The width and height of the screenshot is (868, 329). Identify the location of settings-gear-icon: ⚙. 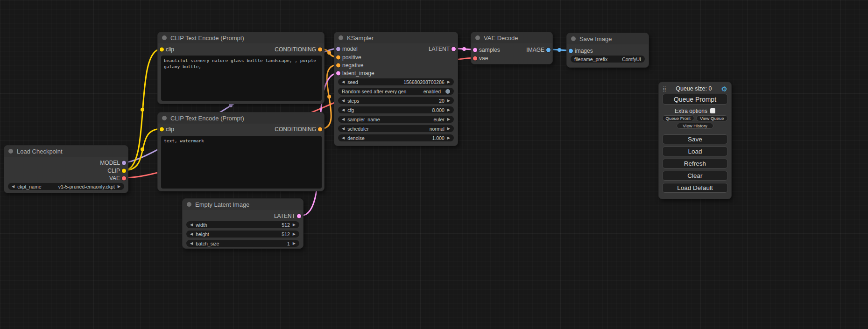
(725, 89).